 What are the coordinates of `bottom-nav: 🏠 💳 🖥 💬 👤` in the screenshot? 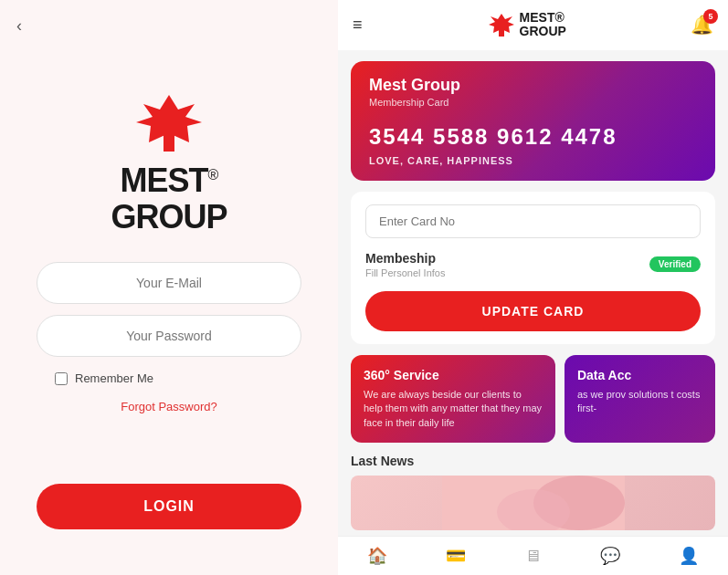 It's located at (533, 555).